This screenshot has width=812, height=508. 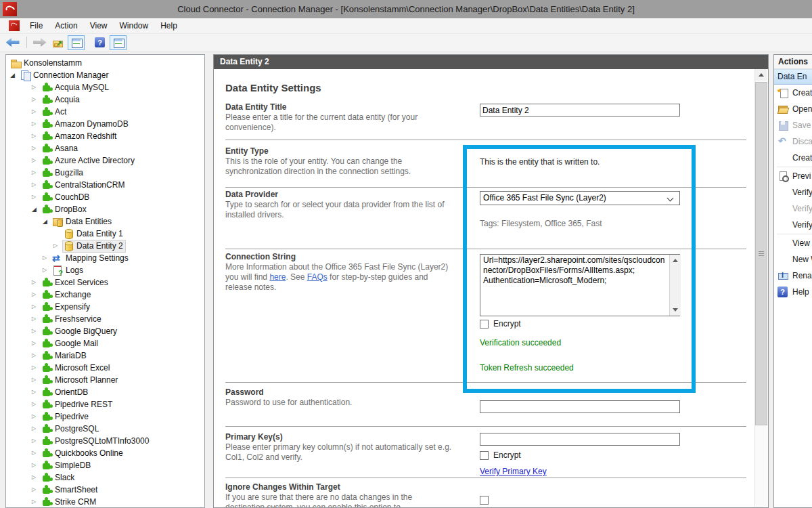 What do you see at coordinates (106, 136) in the screenshot?
I see `tree-item-amazon-redshift: ▷Amazon Redshift` at bounding box center [106, 136].